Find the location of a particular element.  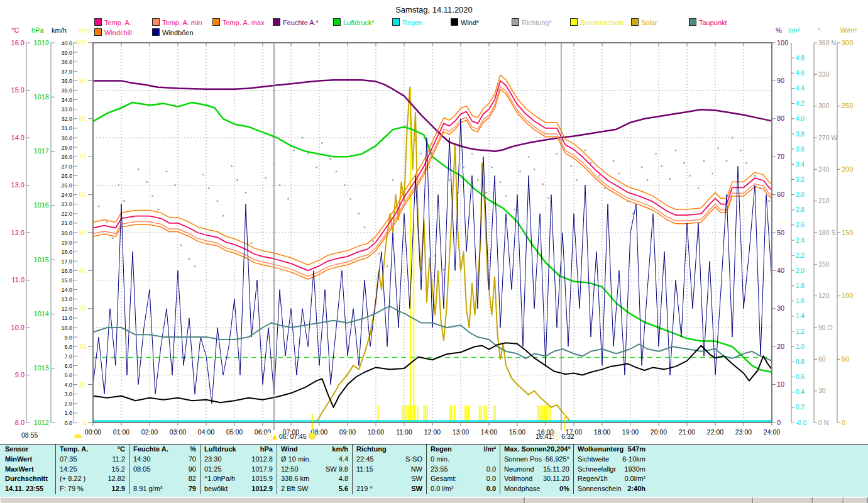

cell-time: ^1.0hPa/h is located at coordinates (220, 479).